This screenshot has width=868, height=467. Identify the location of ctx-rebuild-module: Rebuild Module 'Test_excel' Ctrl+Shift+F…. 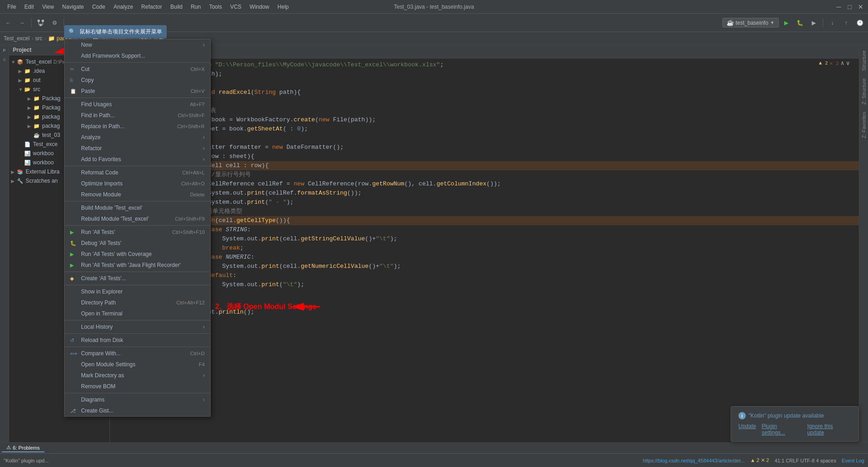
(137, 219).